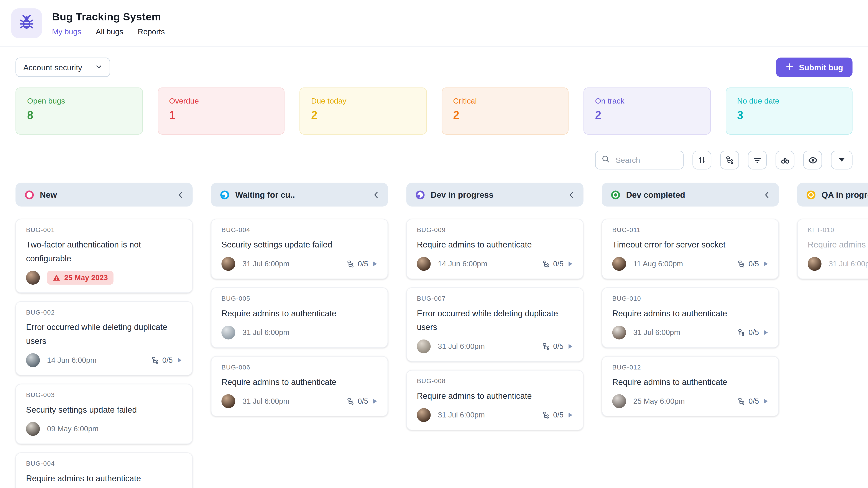  I want to click on column-header-dev-in-progress: Dev in progress, so click(495, 195).